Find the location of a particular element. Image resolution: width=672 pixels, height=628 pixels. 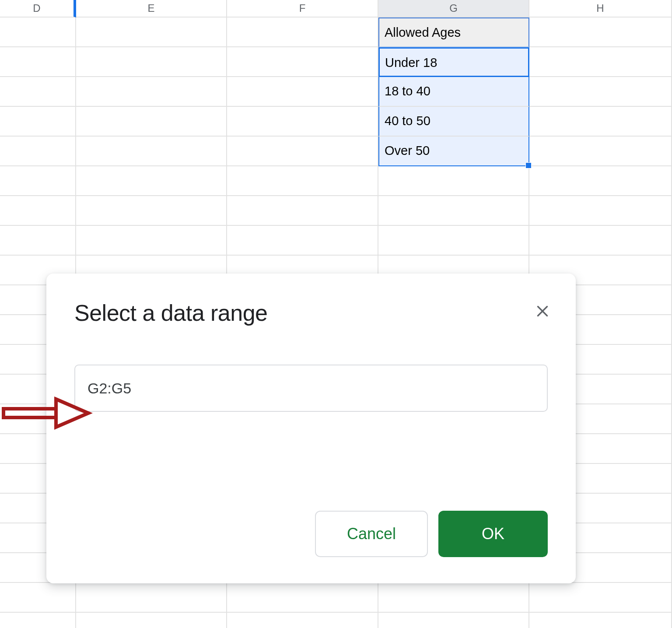

column-header-d: D is located at coordinates (38, 9).